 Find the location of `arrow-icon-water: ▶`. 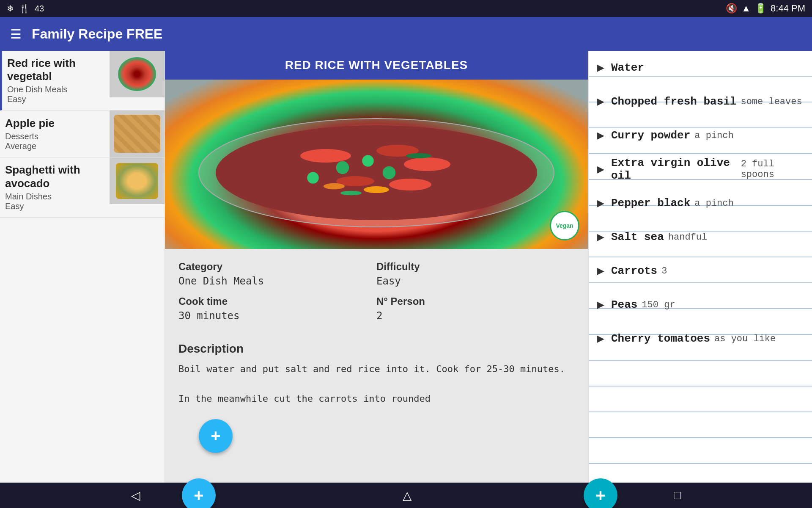

arrow-icon-water: ▶ is located at coordinates (601, 68).